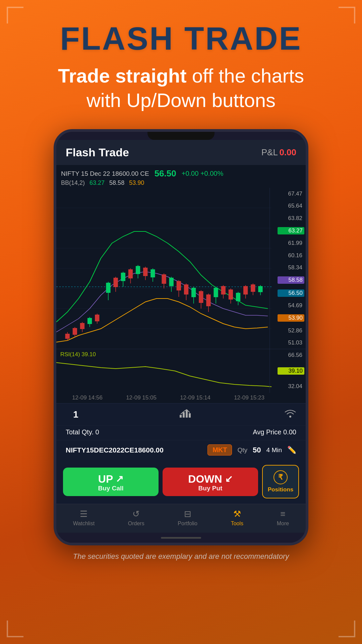 This screenshot has width=362, height=644. Describe the element at coordinates (97, 432) in the screenshot. I see `total-qty-value: 0` at that location.